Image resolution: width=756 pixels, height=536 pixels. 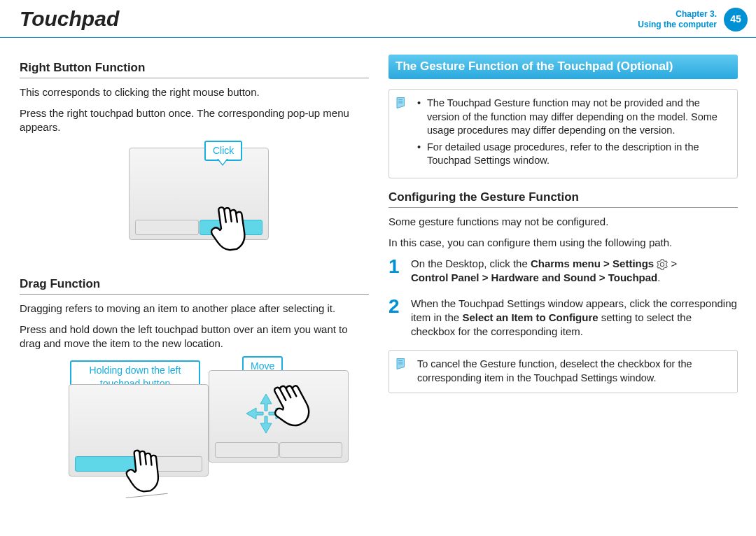 I want to click on right-click-illustration: Click, so click(x=195, y=203).